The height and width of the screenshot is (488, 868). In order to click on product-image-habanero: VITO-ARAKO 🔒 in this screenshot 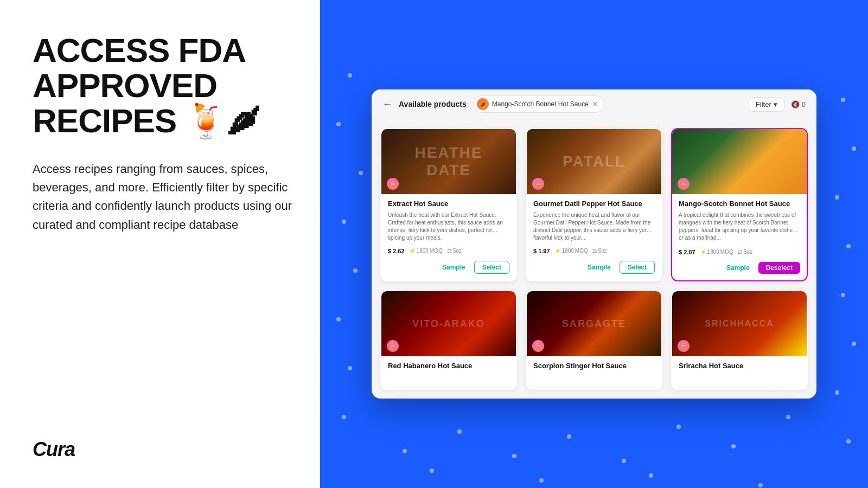, I will do `click(449, 324)`.